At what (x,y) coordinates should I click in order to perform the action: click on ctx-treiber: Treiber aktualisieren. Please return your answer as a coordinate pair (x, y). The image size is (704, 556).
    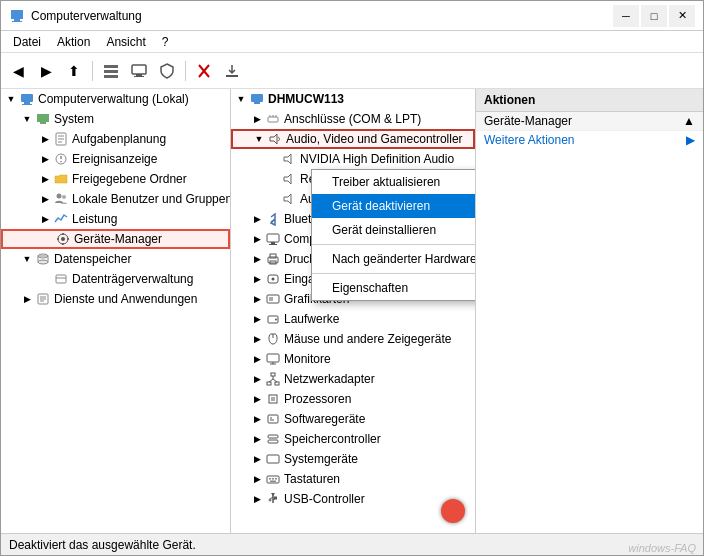
    Looking at the image, I should click on (394, 182).